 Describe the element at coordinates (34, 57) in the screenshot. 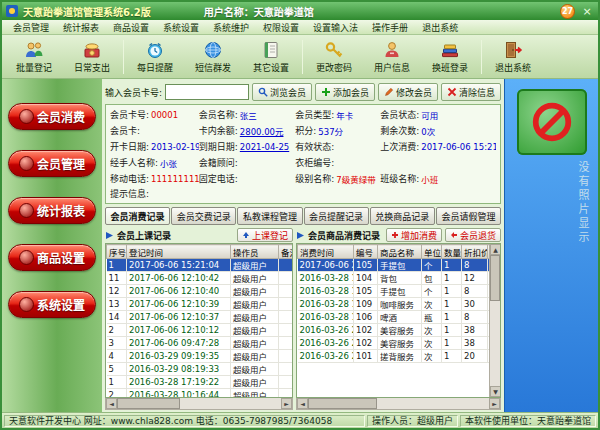

I see `toolbar-batch-register: 批量登记` at that location.